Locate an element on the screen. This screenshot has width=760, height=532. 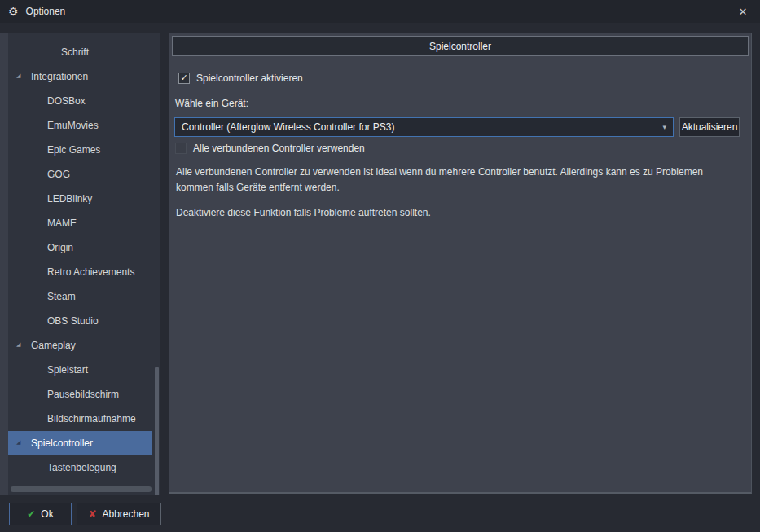
panel-title: Spielcontroller is located at coordinates (460, 46).